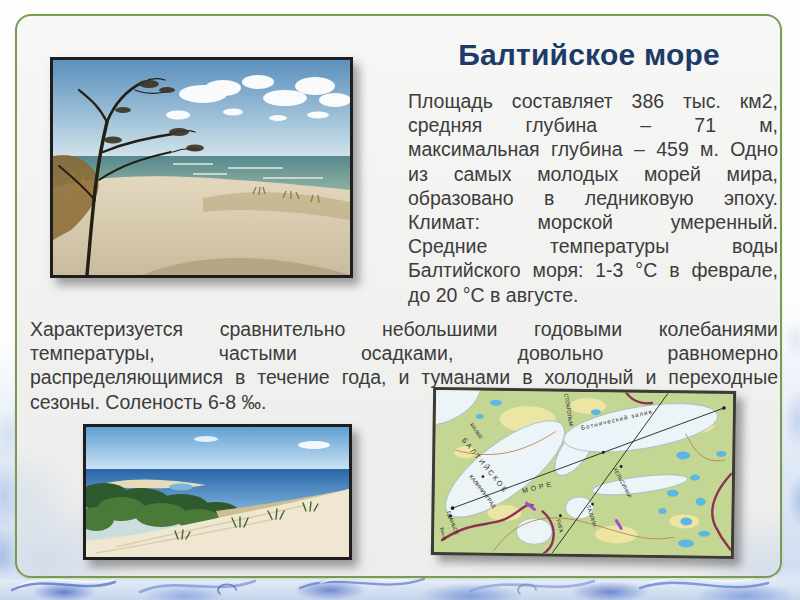 This screenshot has height=600, width=800. Describe the element at coordinates (593, 270) in the screenshot. I see `intro-line: Балтийского моря: 1-3 °C в феврале,` at that location.